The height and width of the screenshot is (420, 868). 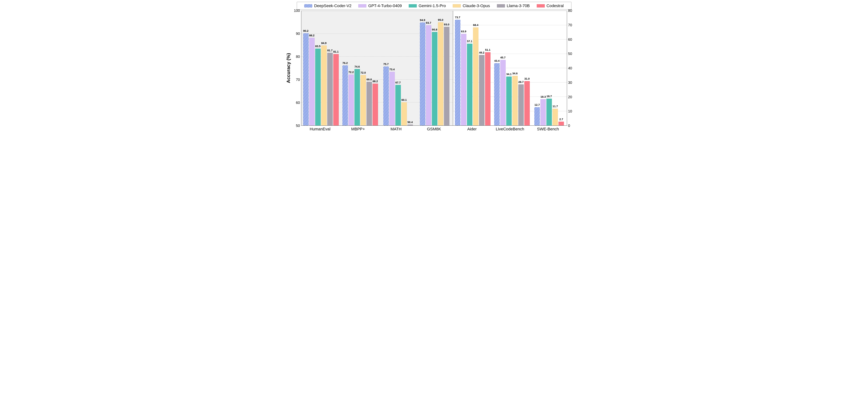 I want to click on bar: 49.2, so click(x=482, y=90).